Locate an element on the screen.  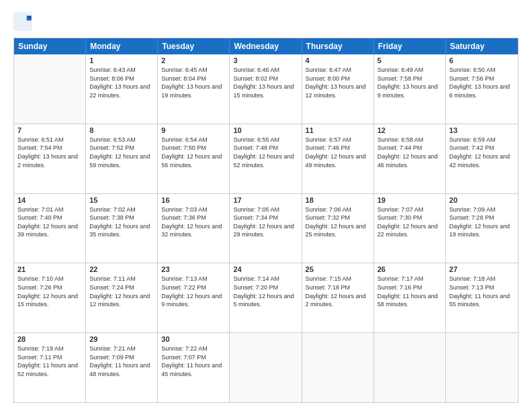
cell-info: Sunrise: 7:18 AMSunset: 7:13 PMDaylight:… is located at coordinates (482, 291).